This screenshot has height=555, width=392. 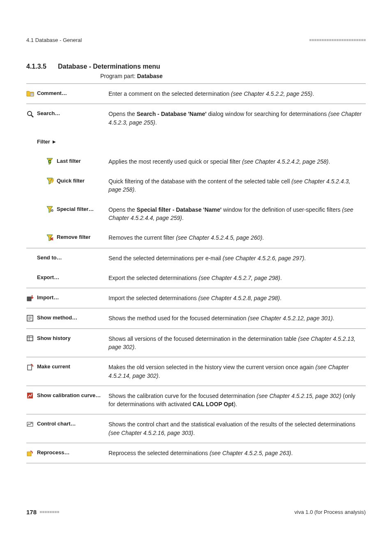 What do you see at coordinates (50, 238) in the screenshot?
I see `funnel-x-icon` at bounding box center [50, 238].